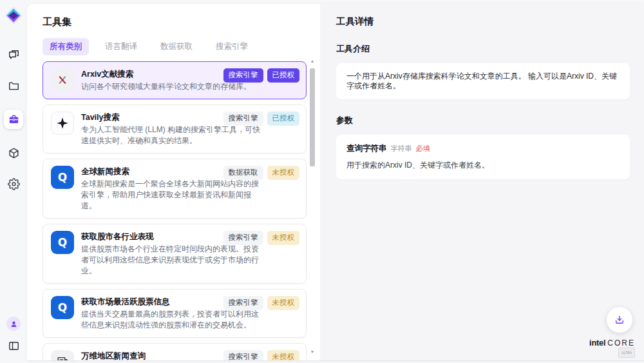 Image resolution: width=644 pixels, height=363 pixels. I want to click on rail-nav, so click(14, 119).